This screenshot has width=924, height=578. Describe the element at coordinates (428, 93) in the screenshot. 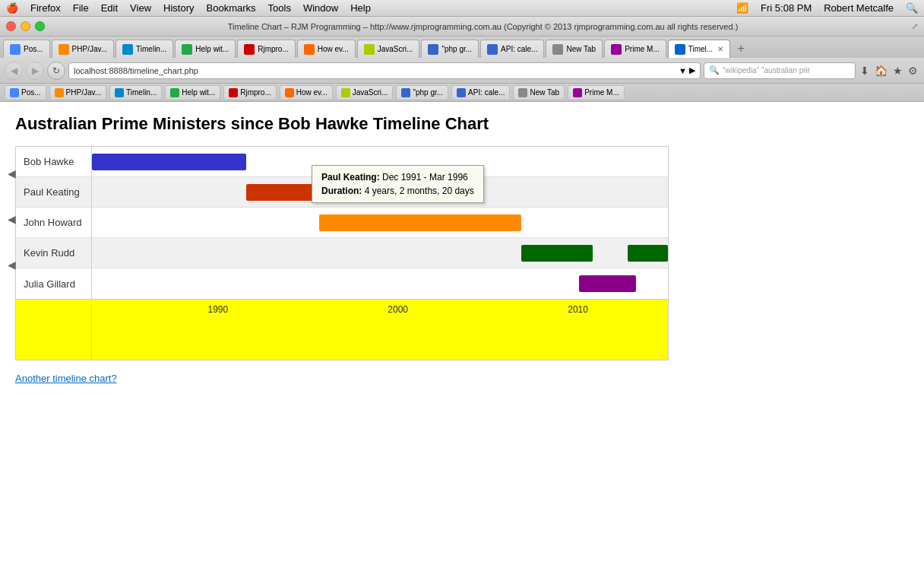

I see `bookmark-label-7: "php gr...` at that location.